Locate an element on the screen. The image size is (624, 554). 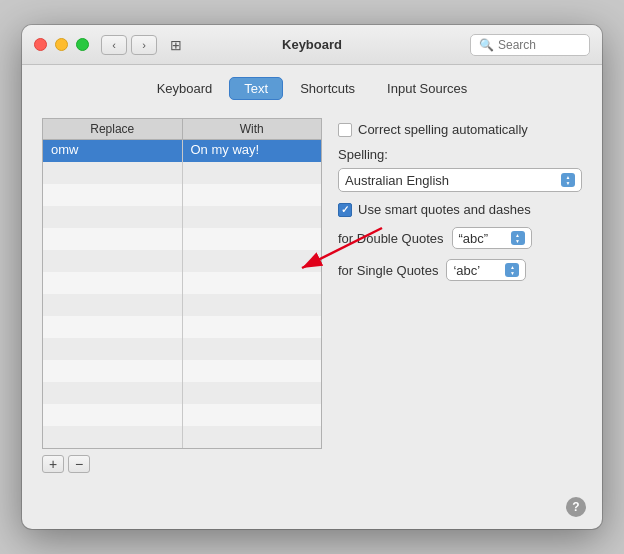
table-footer: + − is located at coordinates (182, 464).